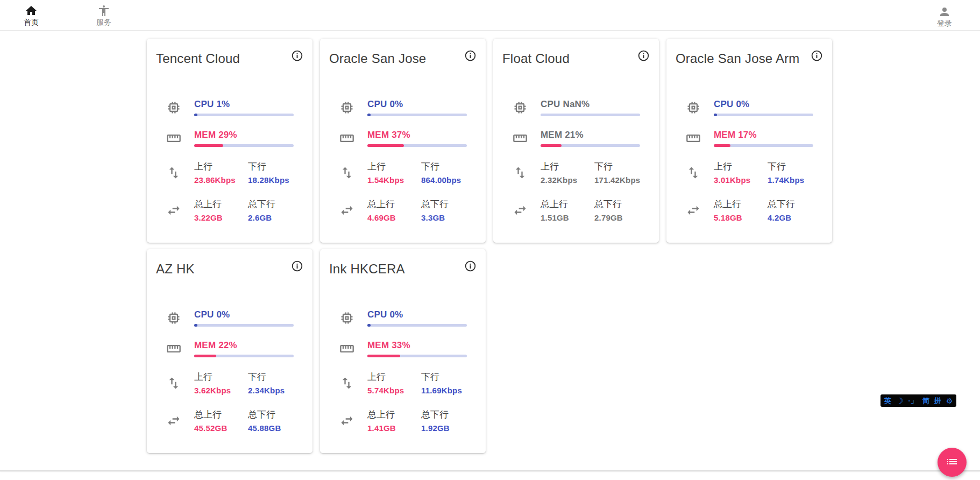 The height and width of the screenshot is (480, 980). What do you see at coordinates (196, 115) in the screenshot?
I see `cpu-progress-fill` at bounding box center [196, 115].